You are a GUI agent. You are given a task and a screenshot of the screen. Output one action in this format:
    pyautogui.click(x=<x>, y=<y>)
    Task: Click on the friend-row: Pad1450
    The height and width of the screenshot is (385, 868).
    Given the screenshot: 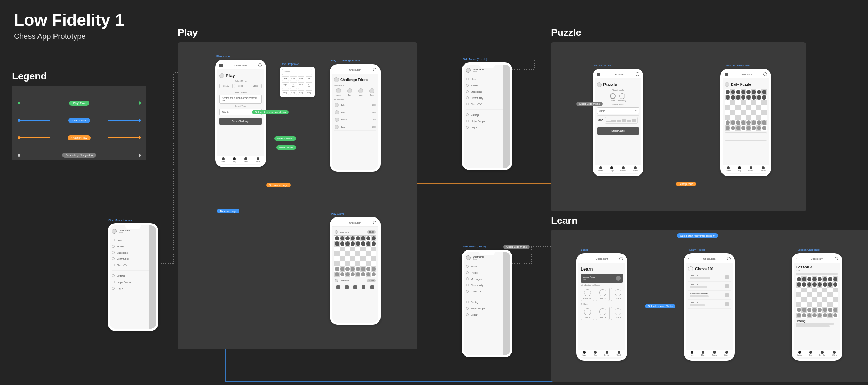 What is the action you would take?
    pyautogui.click(x=355, y=112)
    